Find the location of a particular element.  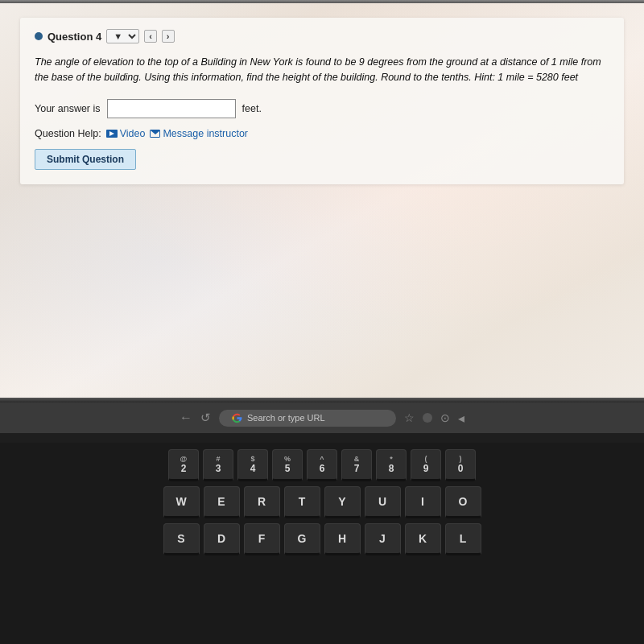

number-row: @ 2 # 3 $ 4 % 5 ^ 6 & 7 is located at coordinates (322, 465).